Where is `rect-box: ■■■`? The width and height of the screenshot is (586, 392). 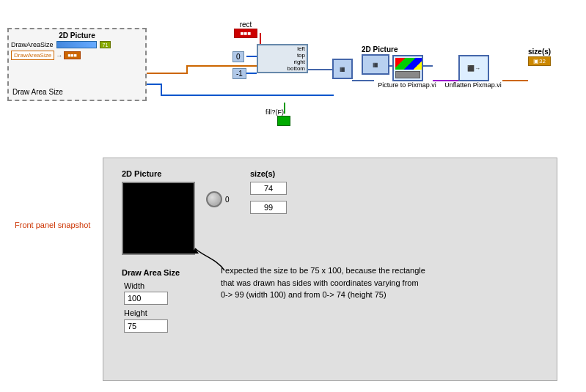 rect-box: ■■■ is located at coordinates (246, 34).